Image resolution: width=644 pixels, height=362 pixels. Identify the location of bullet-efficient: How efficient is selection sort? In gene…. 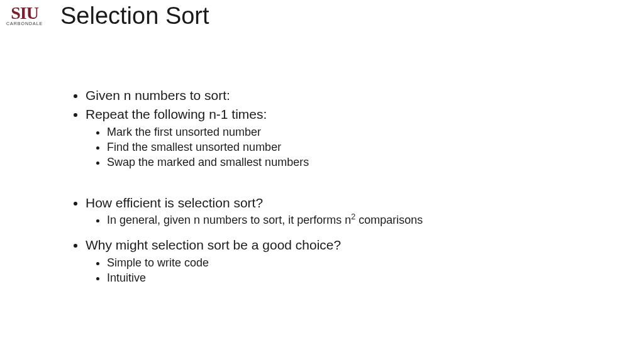
(338, 211).